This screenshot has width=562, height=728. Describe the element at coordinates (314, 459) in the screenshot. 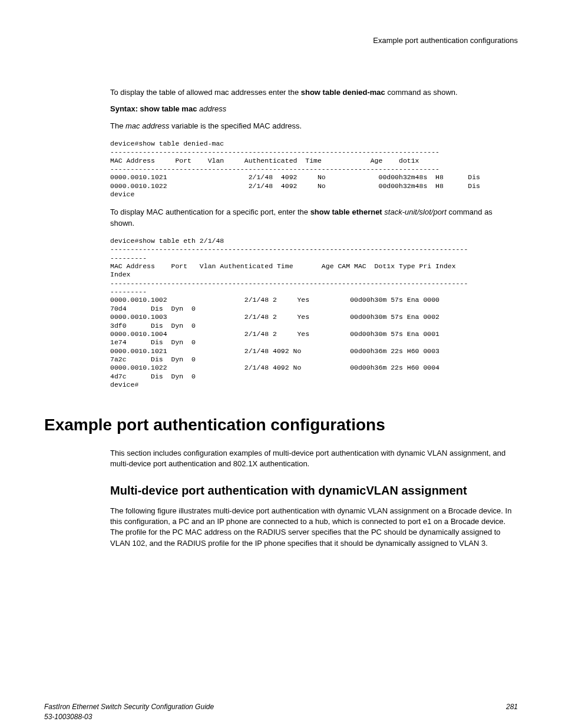

I see `section-paragraph-1: This section includes configuration exam…` at that location.